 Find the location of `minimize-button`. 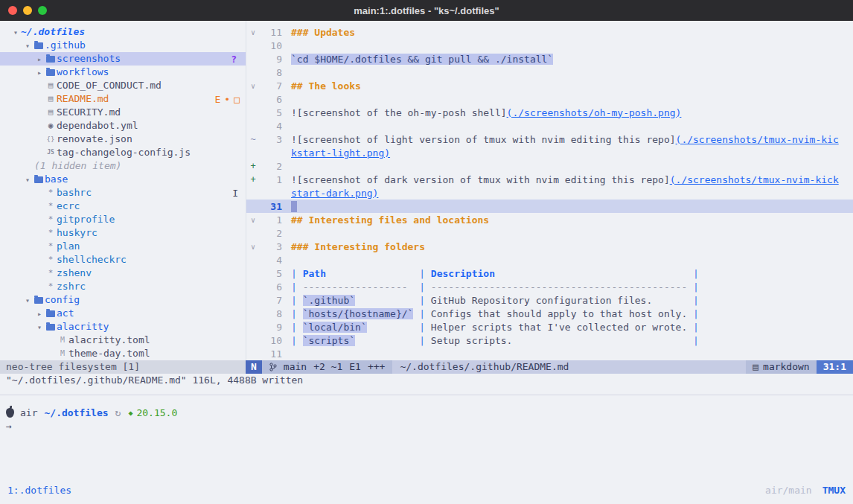

minimize-button is located at coordinates (28, 10).